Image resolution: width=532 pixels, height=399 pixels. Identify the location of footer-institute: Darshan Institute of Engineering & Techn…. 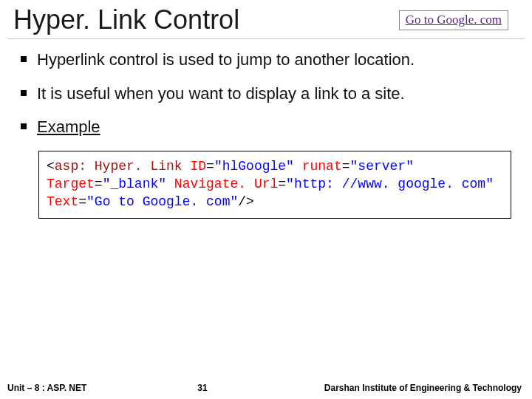
(423, 388).